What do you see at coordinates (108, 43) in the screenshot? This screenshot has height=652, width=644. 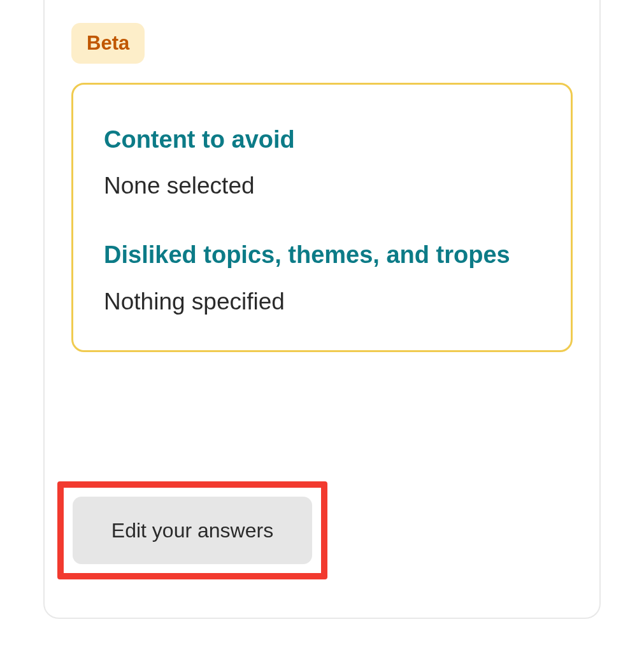 I see `beta-badge: Beta` at bounding box center [108, 43].